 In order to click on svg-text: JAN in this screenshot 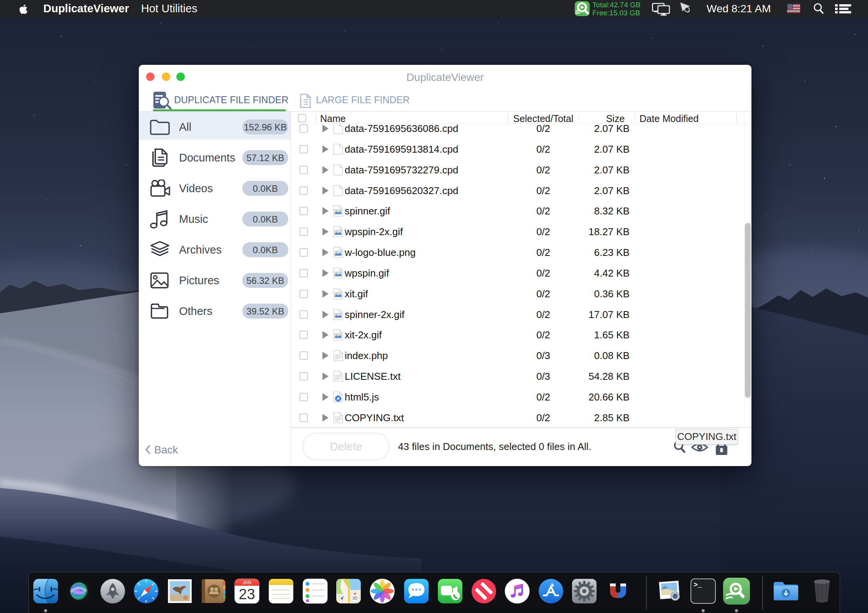, I will do `click(247, 583)`.